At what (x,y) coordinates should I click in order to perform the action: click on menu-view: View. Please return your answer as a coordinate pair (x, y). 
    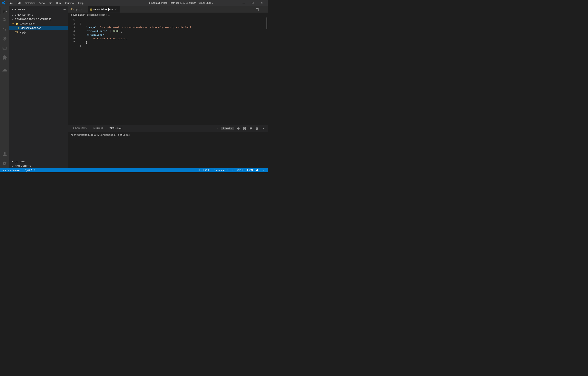
    Looking at the image, I should click on (42, 3).